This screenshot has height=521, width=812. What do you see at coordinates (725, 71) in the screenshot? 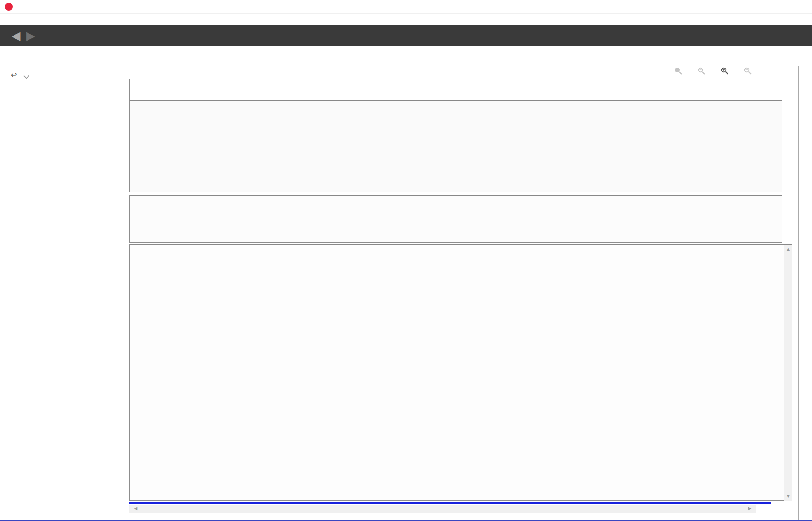
I see `zoom-in-icon` at bounding box center [725, 71].